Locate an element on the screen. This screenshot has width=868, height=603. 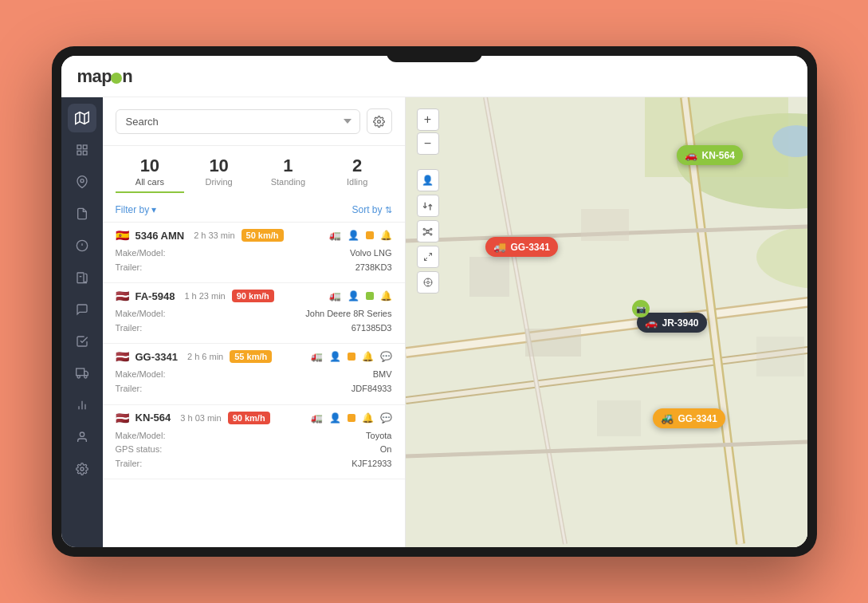
sort-button: Sort by ⇅ is located at coordinates (371, 210).